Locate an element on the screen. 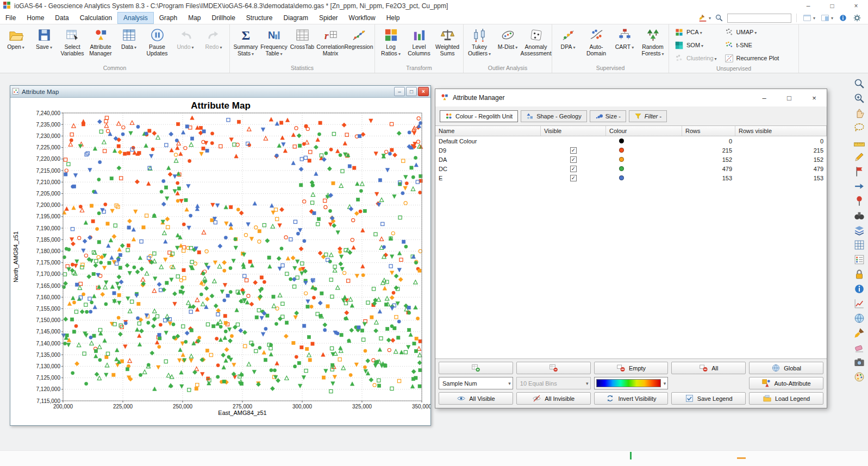  menu-home: Home is located at coordinates (35, 18).